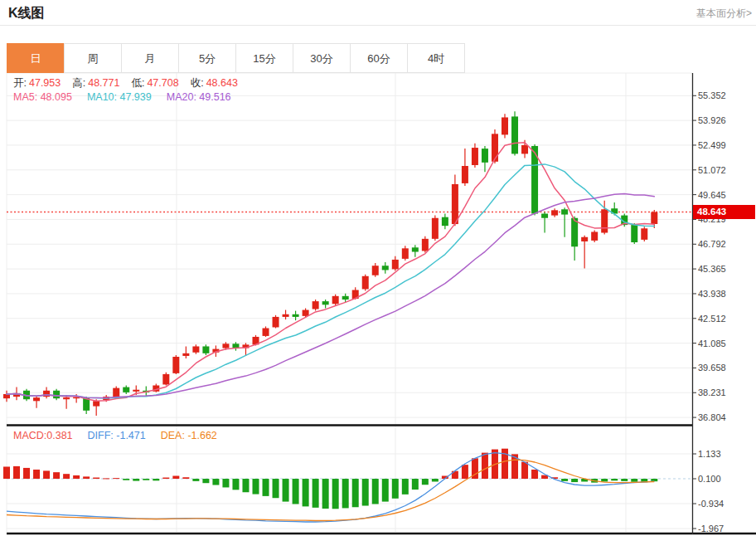 The width and height of the screenshot is (756, 536). I want to click on ohlc-label: 收:, so click(197, 83).